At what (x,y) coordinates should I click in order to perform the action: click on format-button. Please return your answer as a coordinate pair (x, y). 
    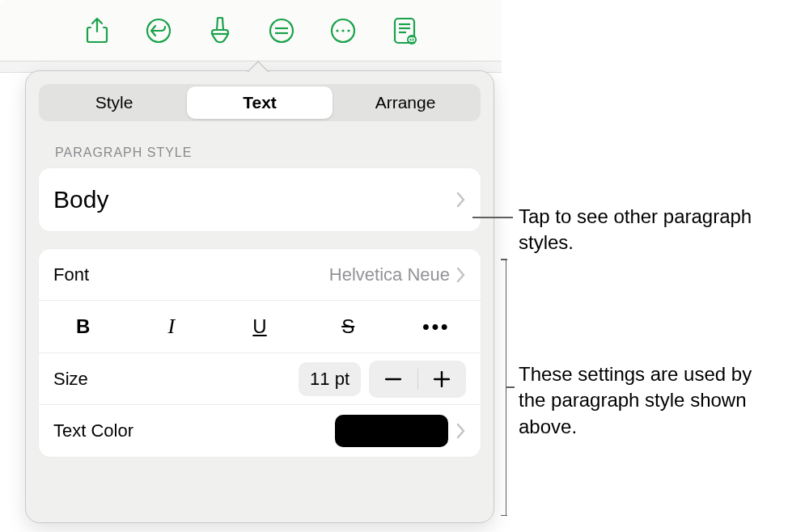
    Looking at the image, I should click on (220, 31).